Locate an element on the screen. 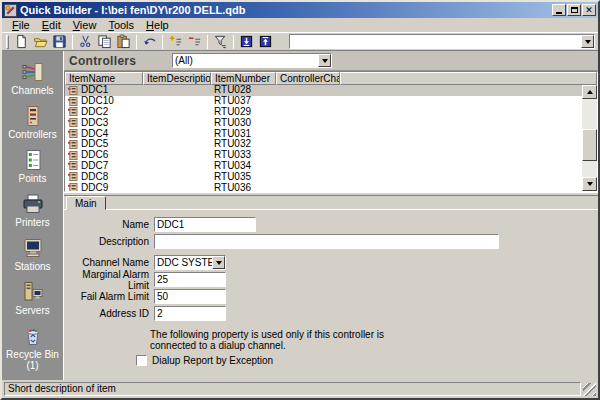 This screenshot has width=600, height=400. scroll-up-icon is located at coordinates (590, 90).